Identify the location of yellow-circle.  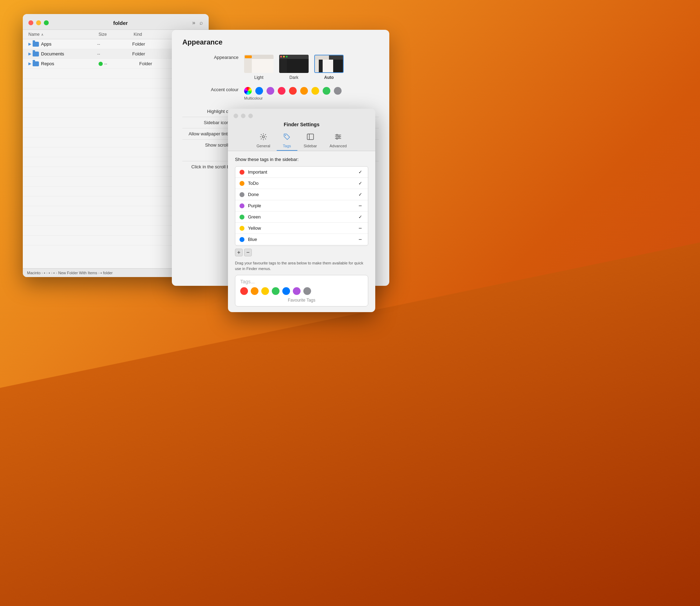
(315, 91).